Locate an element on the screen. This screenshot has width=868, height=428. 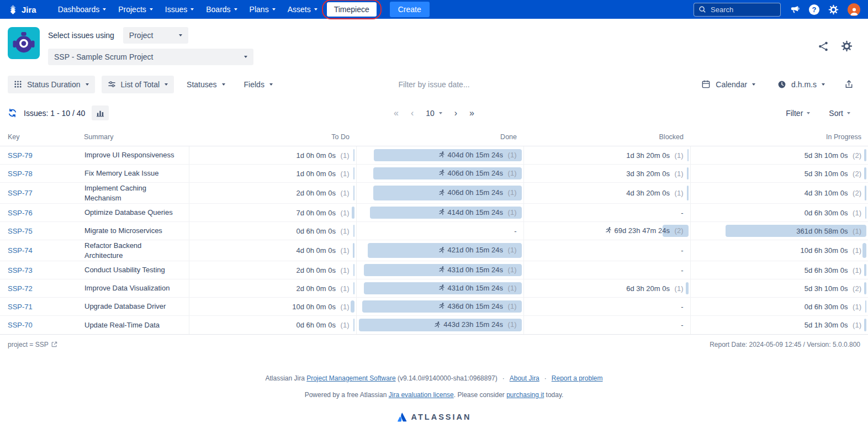
calendar-dropdown: Calendar is located at coordinates (728, 84).